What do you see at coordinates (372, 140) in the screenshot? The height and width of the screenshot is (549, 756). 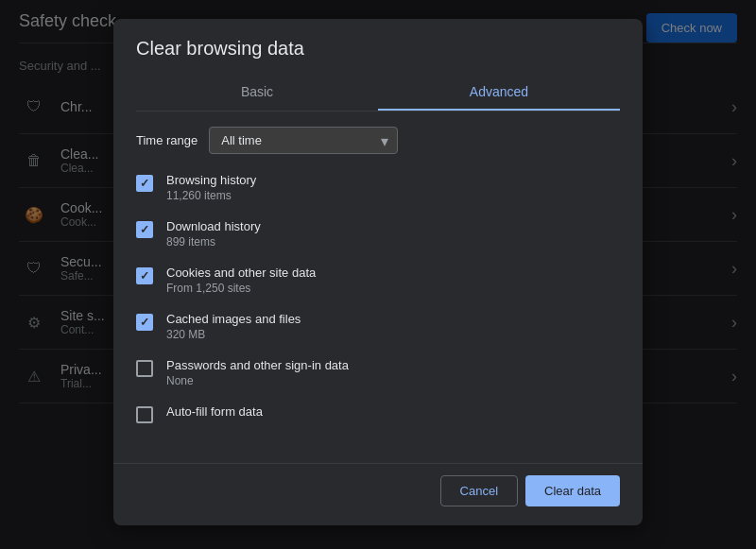 I see `time-range-row: Time range Last hour Last 24 hours Last …` at bounding box center [372, 140].